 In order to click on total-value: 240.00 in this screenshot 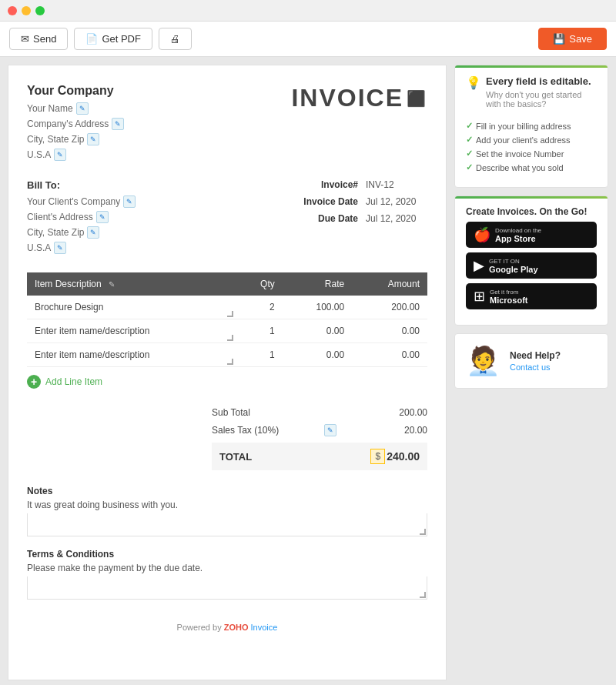, I will do `click(403, 456)`.